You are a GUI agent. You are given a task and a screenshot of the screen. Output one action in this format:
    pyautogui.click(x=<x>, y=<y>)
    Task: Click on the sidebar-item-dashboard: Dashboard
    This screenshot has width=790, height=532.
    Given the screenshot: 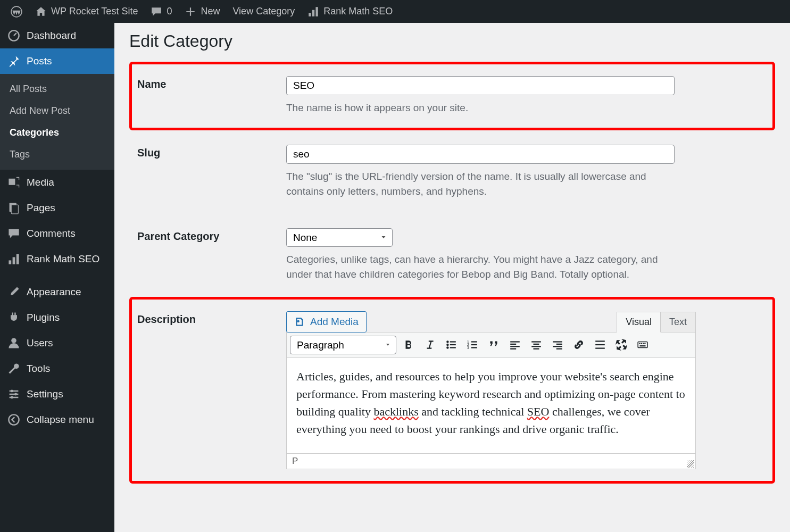 What is the action you would take?
    pyautogui.click(x=57, y=36)
    